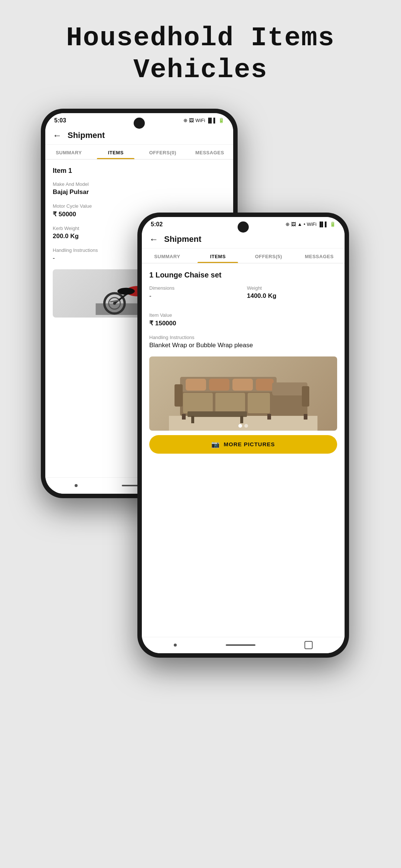  What do you see at coordinates (243, 240) in the screenshot?
I see `app-nav-front: ← Shipment` at bounding box center [243, 240].